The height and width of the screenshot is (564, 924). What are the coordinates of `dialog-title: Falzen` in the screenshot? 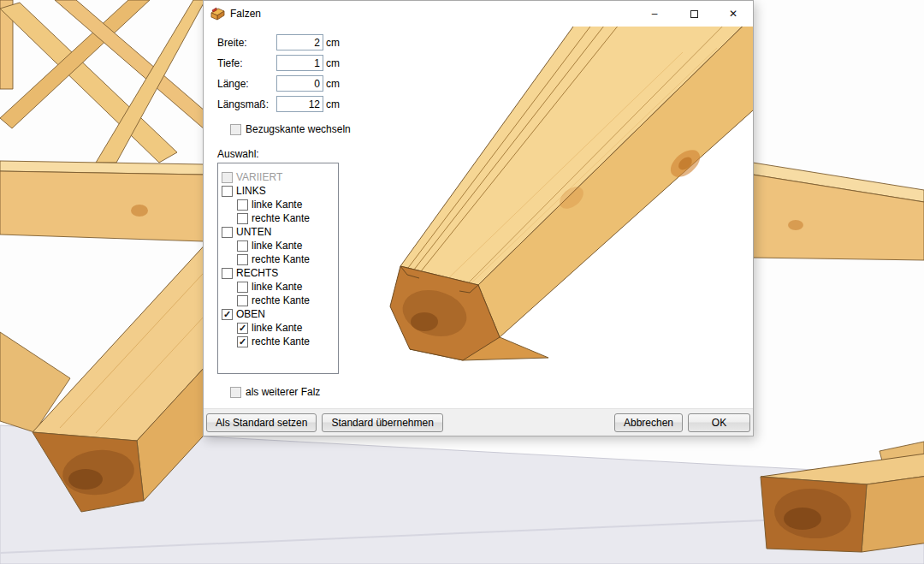 It's located at (246, 14).